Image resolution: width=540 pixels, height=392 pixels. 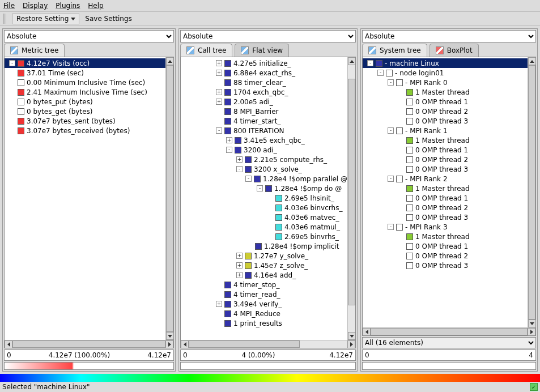 I want to click on tree-row: +4.27e5 initialize_, so click(x=264, y=63).